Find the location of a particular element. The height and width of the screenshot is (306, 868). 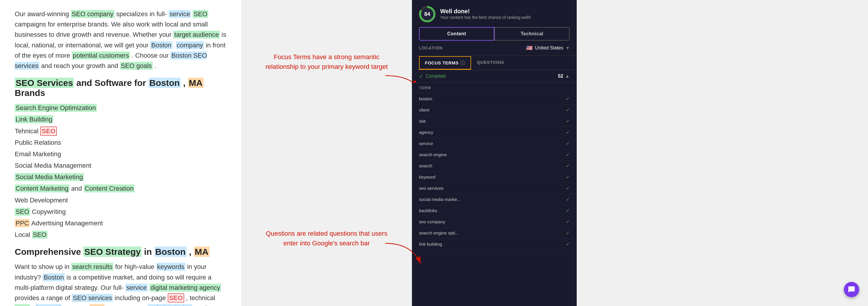

service-item: Email Marketing is located at coordinates (121, 154).